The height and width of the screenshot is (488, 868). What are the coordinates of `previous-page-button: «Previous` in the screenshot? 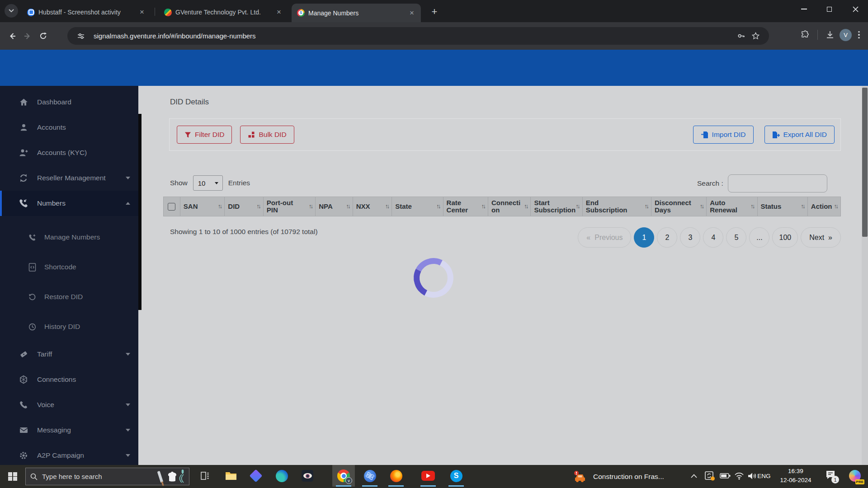 It's located at (604, 238).